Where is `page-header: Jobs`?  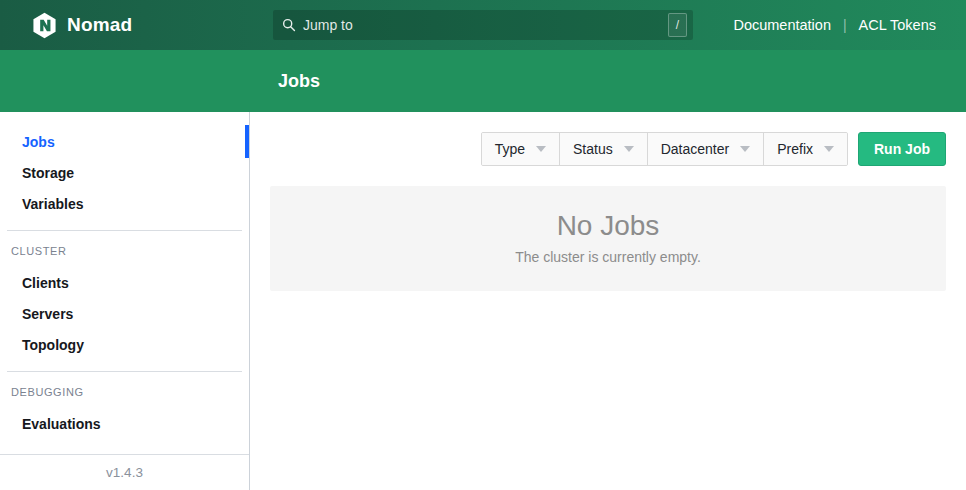
page-header: Jobs is located at coordinates (483, 81).